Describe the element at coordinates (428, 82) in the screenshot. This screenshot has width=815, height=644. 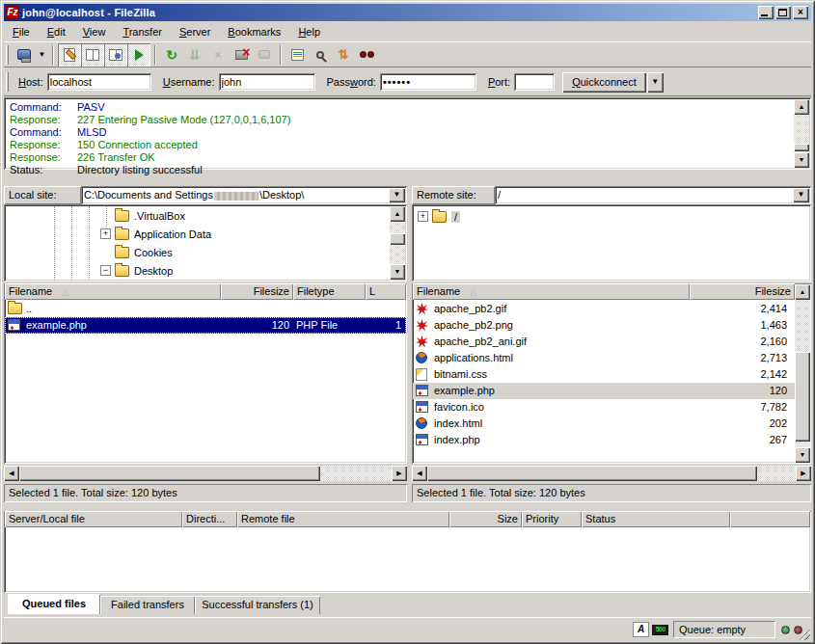
I see `password-input` at that location.